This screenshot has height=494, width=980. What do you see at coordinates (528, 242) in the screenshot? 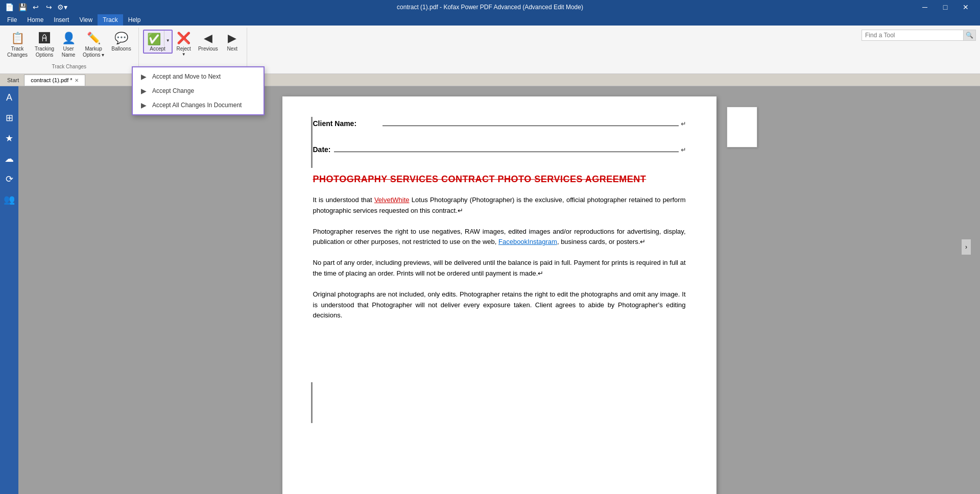
I see `facebook-instagram-link: FacebookInstagram` at bounding box center [528, 242].